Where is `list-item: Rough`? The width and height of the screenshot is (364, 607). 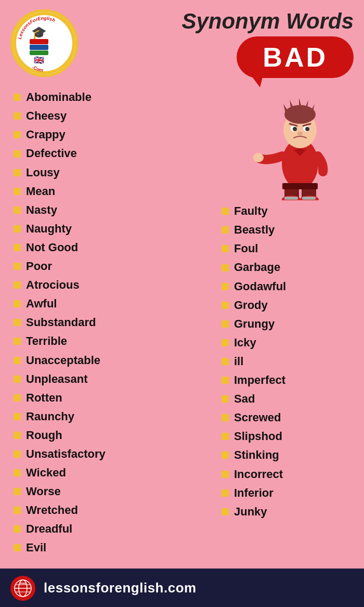
list-item: Rough is located at coordinates (114, 435).